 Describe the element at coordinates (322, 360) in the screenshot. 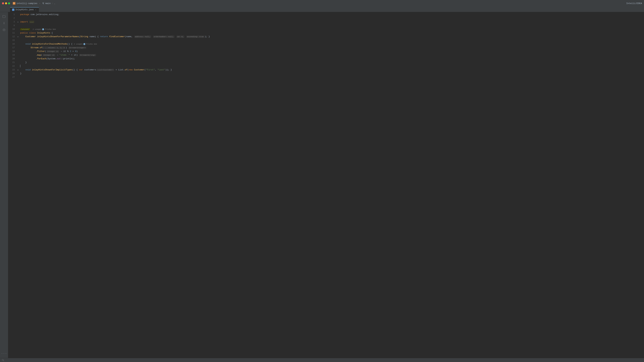

I see `bottom-bar` at that location.